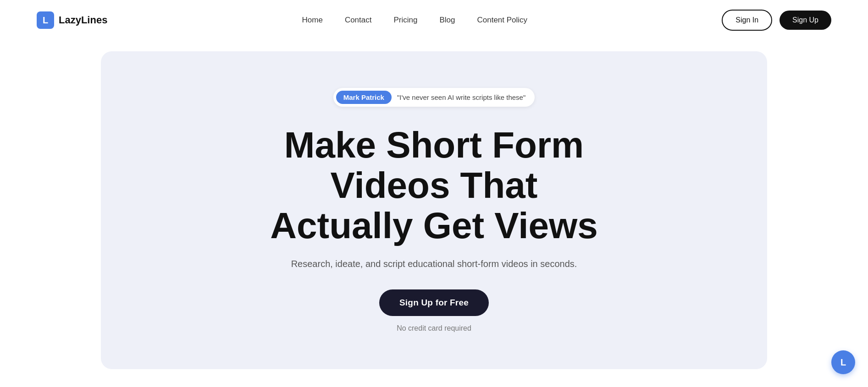 Image resolution: width=868 pixels, height=387 pixels. What do you see at coordinates (447, 20) in the screenshot?
I see `nav-blog: Blog` at bounding box center [447, 20].